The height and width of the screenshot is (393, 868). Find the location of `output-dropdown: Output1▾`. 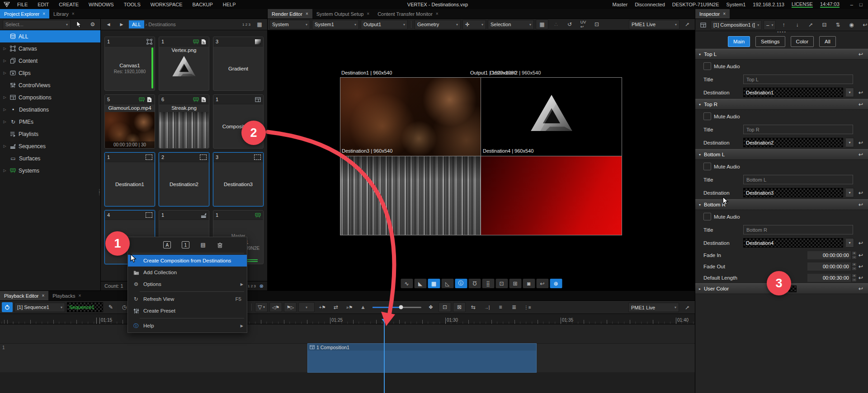

output-dropdown: Output1▾ is located at coordinates (384, 24).